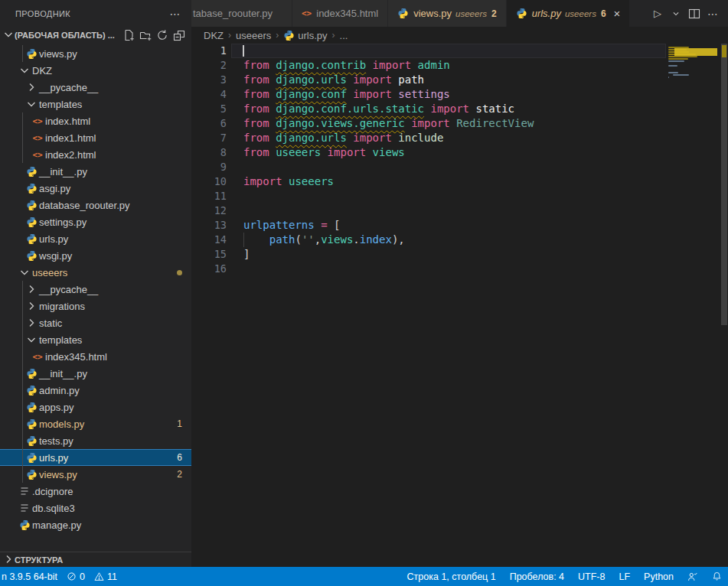  Describe the element at coordinates (96, 306) in the screenshot. I see `tree-item-migrations: migrations` at that location.